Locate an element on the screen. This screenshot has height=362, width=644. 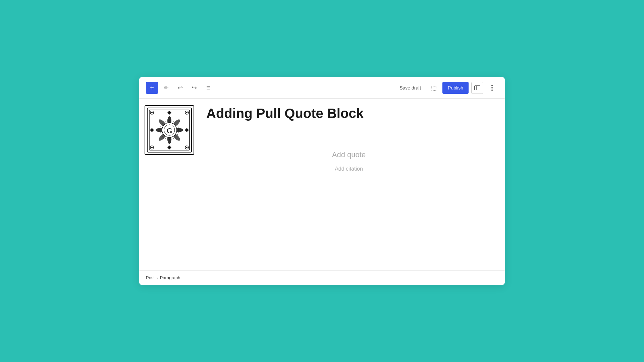
sidebar-icon is located at coordinates (477, 88).